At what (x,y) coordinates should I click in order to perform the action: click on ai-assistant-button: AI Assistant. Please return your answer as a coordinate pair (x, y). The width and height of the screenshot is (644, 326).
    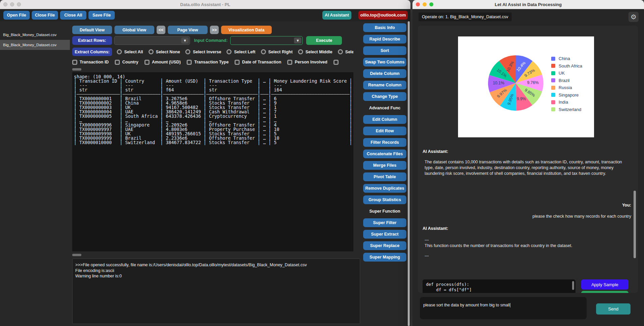
    Looking at the image, I should click on (337, 15).